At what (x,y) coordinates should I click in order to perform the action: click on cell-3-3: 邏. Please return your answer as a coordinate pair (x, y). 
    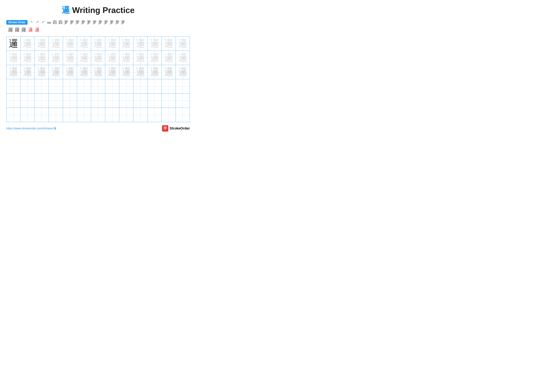
    Looking at the image, I should click on (42, 72).